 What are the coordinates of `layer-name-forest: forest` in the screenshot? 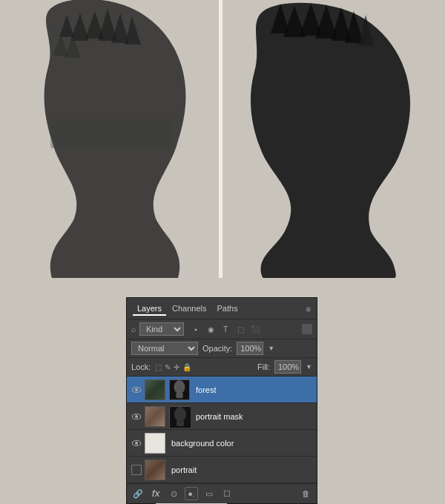 It's located at (206, 390).